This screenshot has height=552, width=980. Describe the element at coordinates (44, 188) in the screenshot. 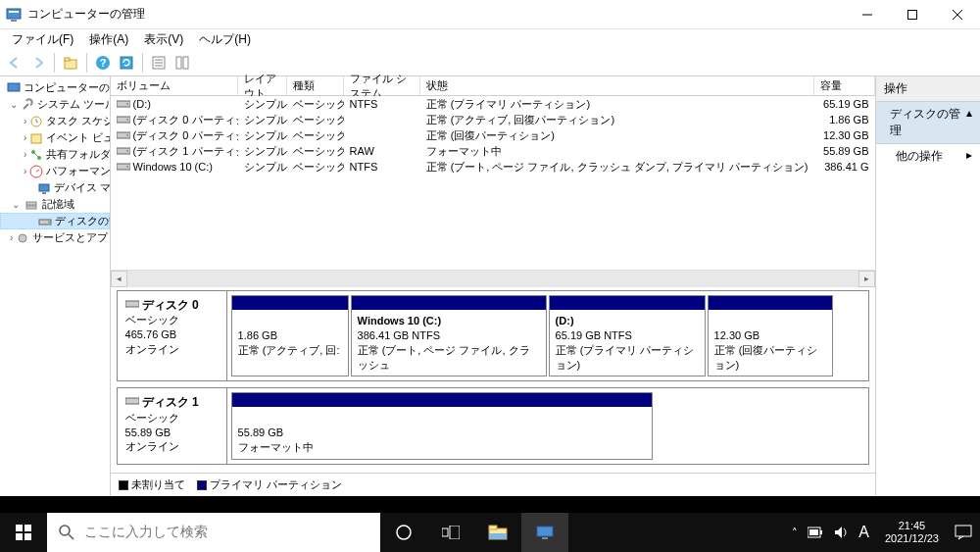

I see `device-icon` at that location.